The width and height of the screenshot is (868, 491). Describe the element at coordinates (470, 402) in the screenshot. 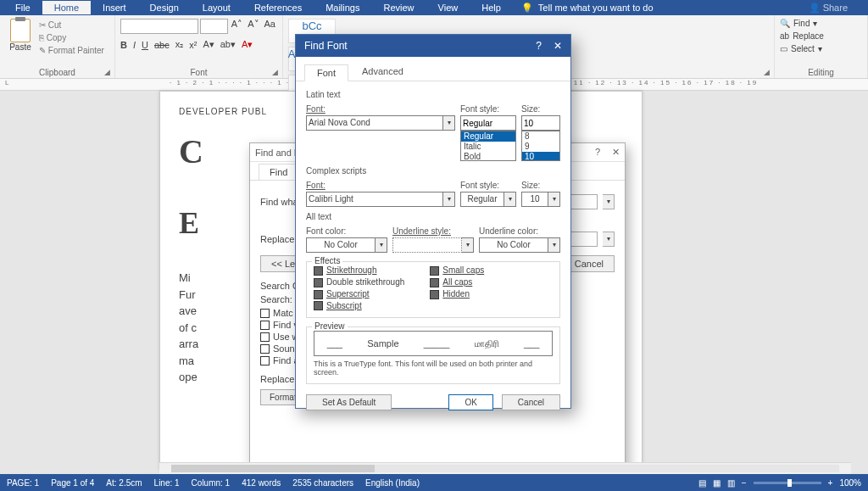

I see `ok-button: OK` at that location.